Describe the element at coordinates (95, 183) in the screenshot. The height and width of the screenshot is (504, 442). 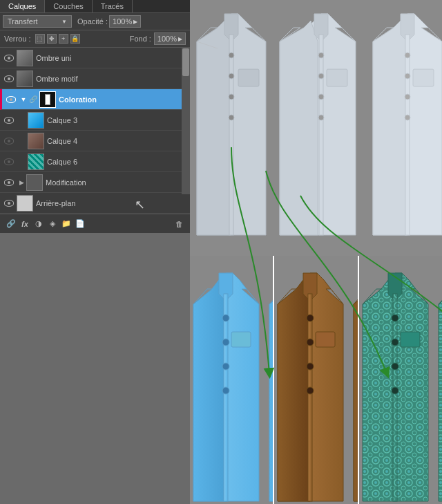
I see `layer-item-modification: ▶ Modification` at that location.